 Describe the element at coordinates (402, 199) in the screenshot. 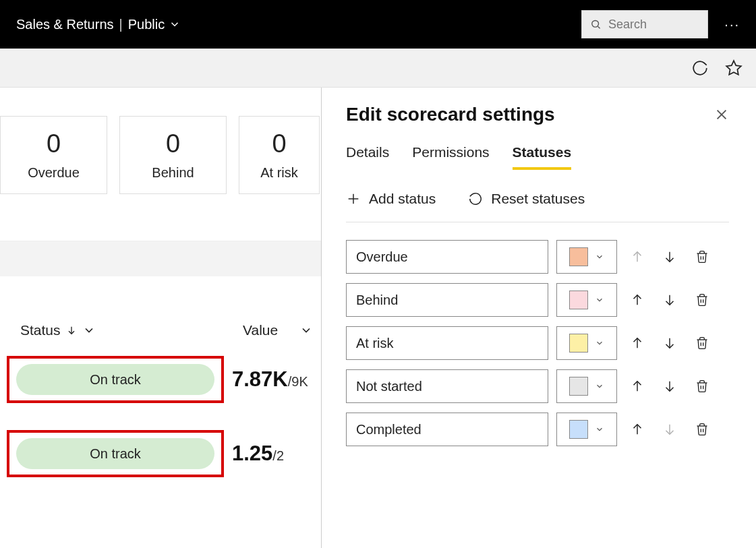

I see `add-status-label: Add status` at that location.